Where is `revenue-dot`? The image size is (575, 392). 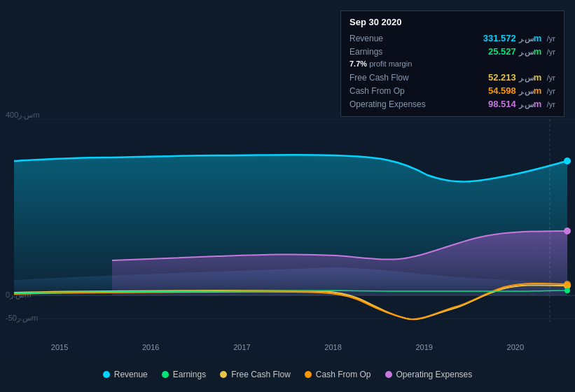
revenue-dot is located at coordinates (567, 161).